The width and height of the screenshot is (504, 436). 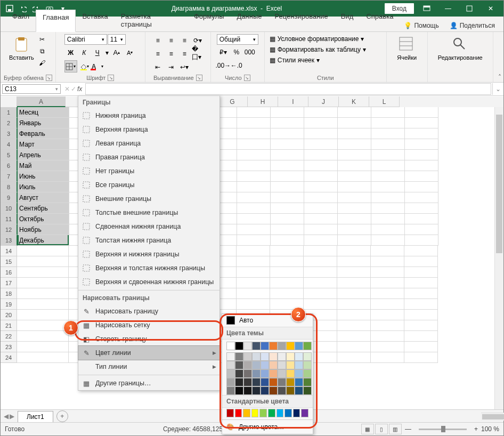 I want to click on border-option: Правая граница, so click(x=149, y=157).